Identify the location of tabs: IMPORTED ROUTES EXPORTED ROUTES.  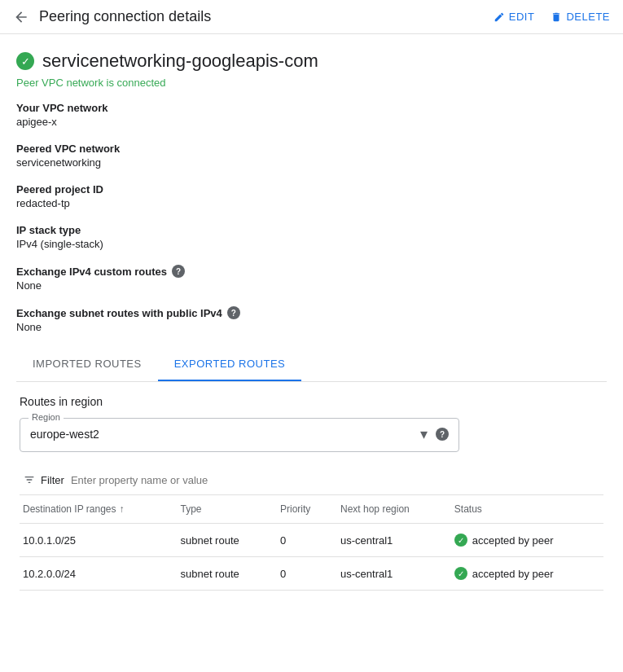
(311, 365).